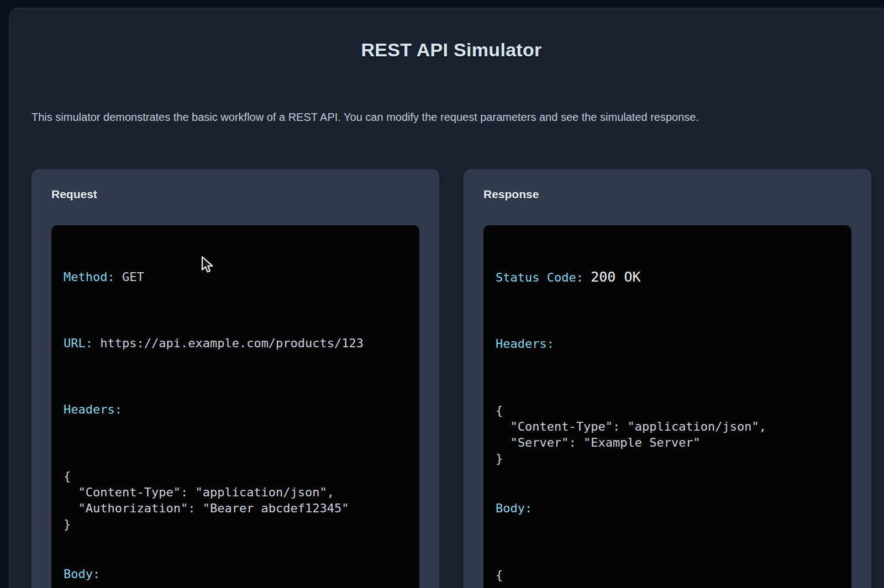  Describe the element at coordinates (133, 277) in the screenshot. I see `request-method-line-value: GET` at that location.